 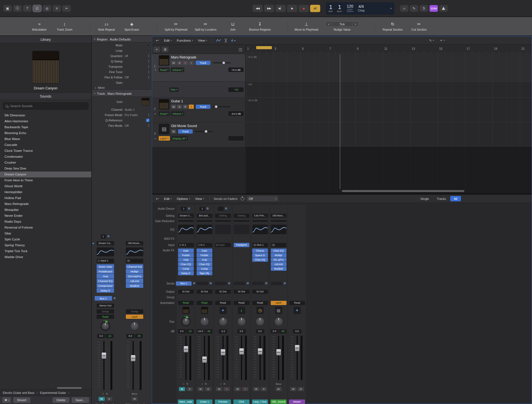 I want to click on track-lane: -24.0 dB, so click(x=389, y=110).